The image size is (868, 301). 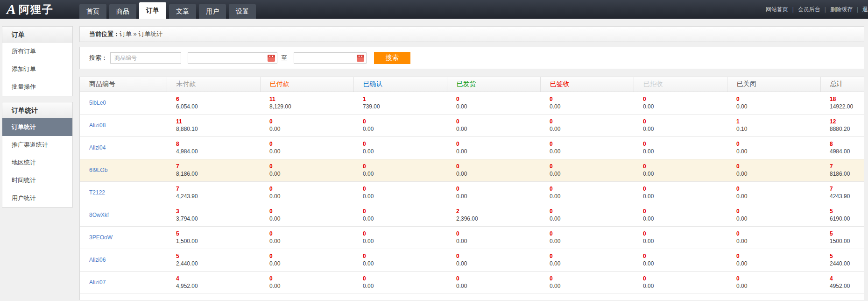 I want to click on product-code-link: 8OwXkf, so click(x=99, y=215).